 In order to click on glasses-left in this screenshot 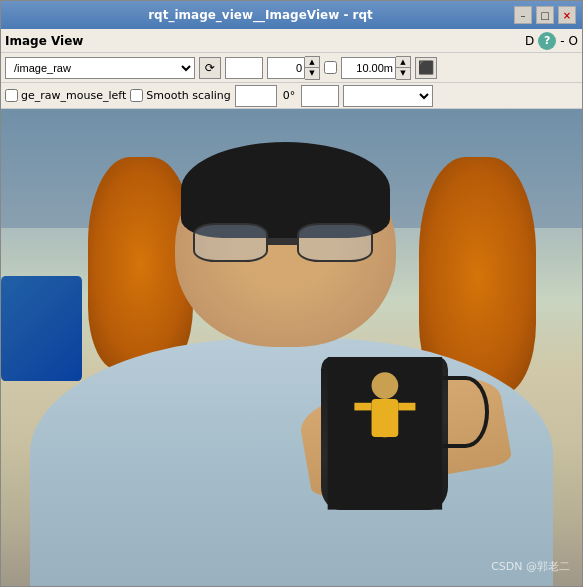, I will do `click(231, 242)`.